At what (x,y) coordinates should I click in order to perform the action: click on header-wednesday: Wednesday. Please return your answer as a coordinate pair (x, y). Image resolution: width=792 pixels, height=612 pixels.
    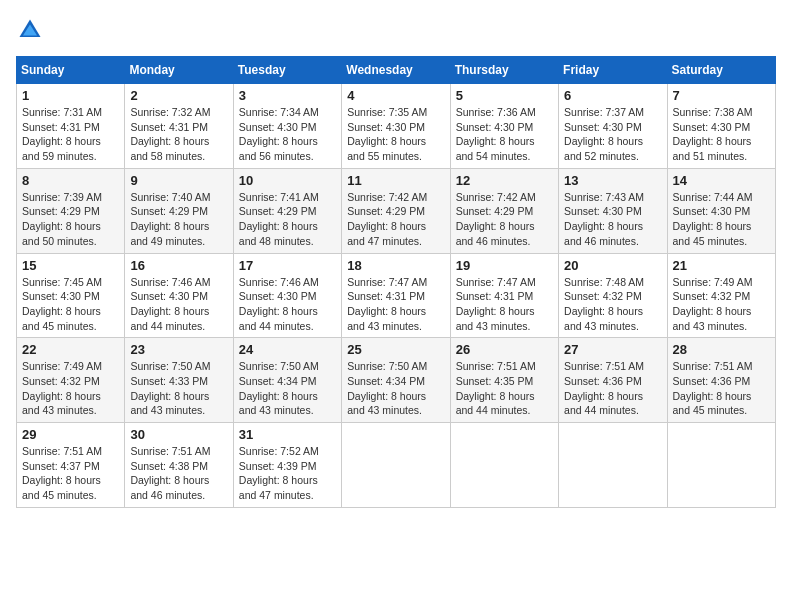
    Looking at the image, I should click on (396, 70).